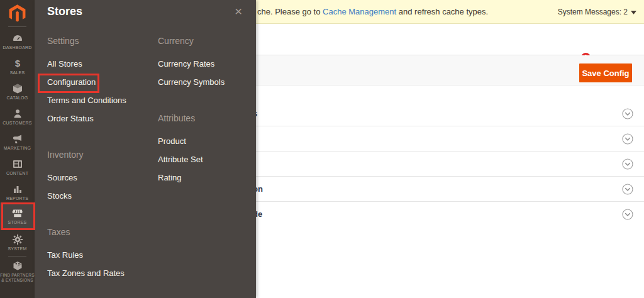 This screenshot has width=644, height=298. Describe the element at coordinates (210, 177) in the screenshot. I see `menu-item-rating: Rating` at that location.